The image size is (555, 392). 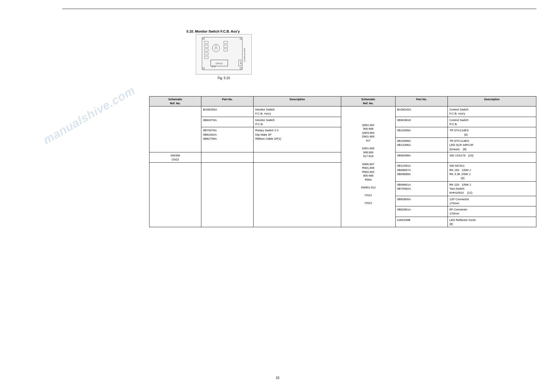 I want to click on desc-r9: 5P Connector170mm, so click(x=492, y=212).